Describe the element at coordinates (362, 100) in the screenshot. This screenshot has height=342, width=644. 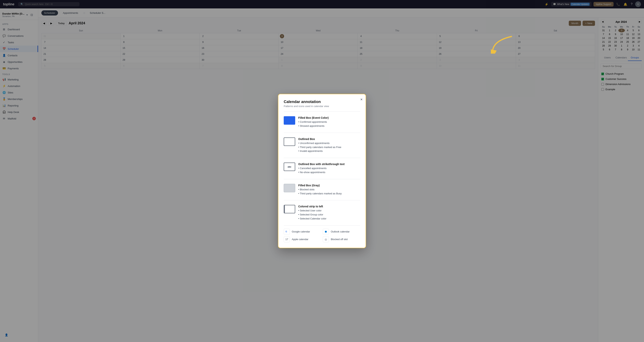
I see `modal-close-button: ×` at that location.